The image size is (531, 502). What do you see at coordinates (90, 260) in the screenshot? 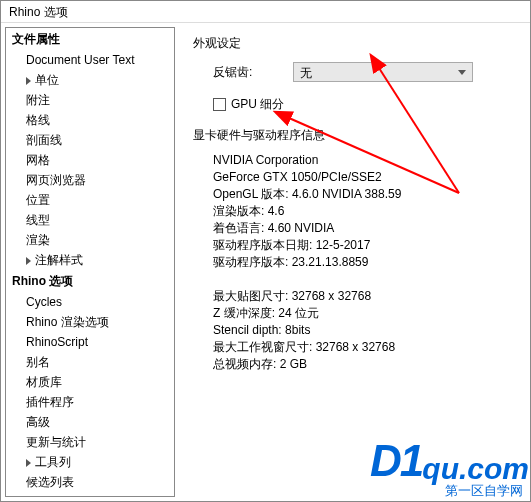
I see `tree-item: 注解样式` at bounding box center [90, 260].